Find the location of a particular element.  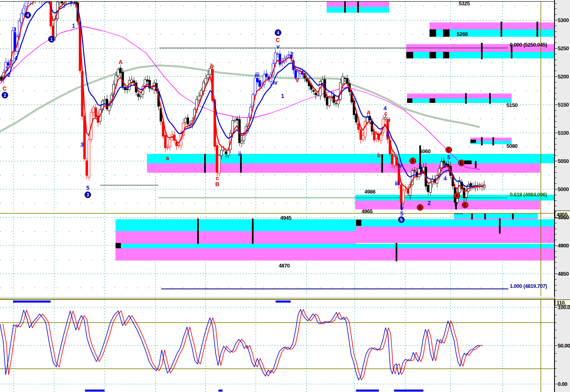

axis-indicator-label: 50.00 is located at coordinates (564, 345).